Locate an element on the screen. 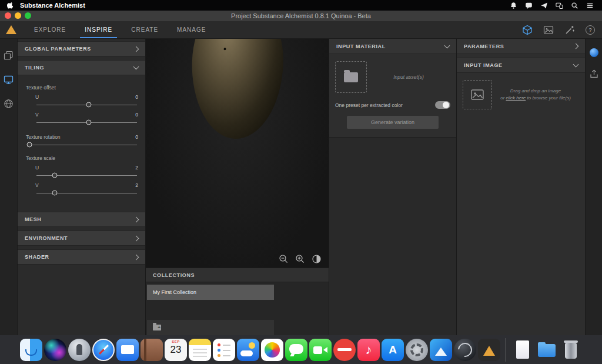 The image size is (602, 364). dock-app-store-icon is located at coordinates (393, 350).